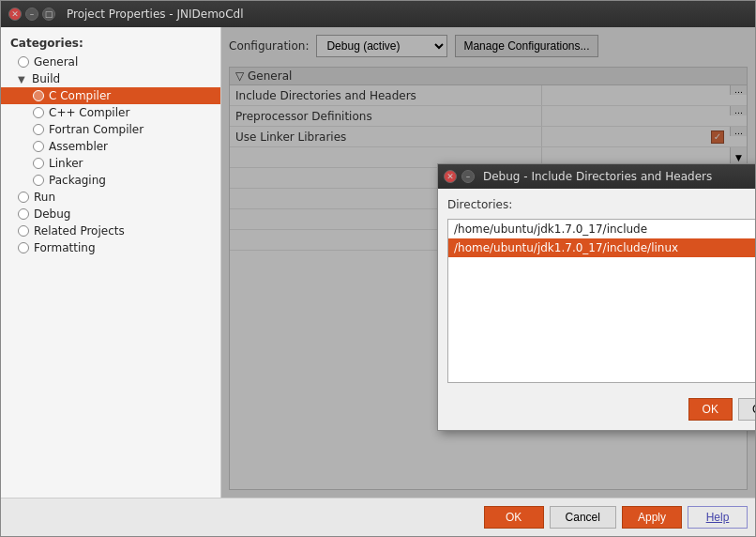  I want to click on dialog-footer: OK Cancel Help, so click(597, 411).